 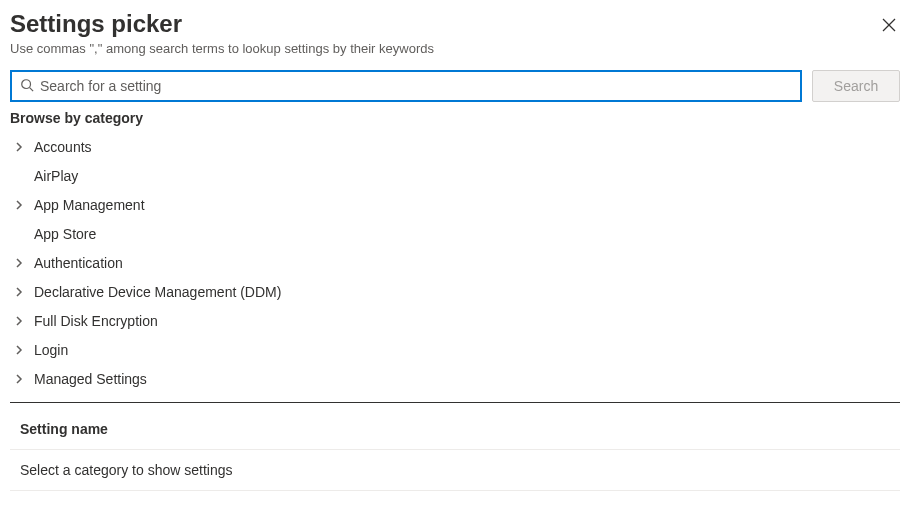 What do you see at coordinates (158, 292) in the screenshot?
I see `category-label: Declarative Device Management (DDM)` at bounding box center [158, 292].